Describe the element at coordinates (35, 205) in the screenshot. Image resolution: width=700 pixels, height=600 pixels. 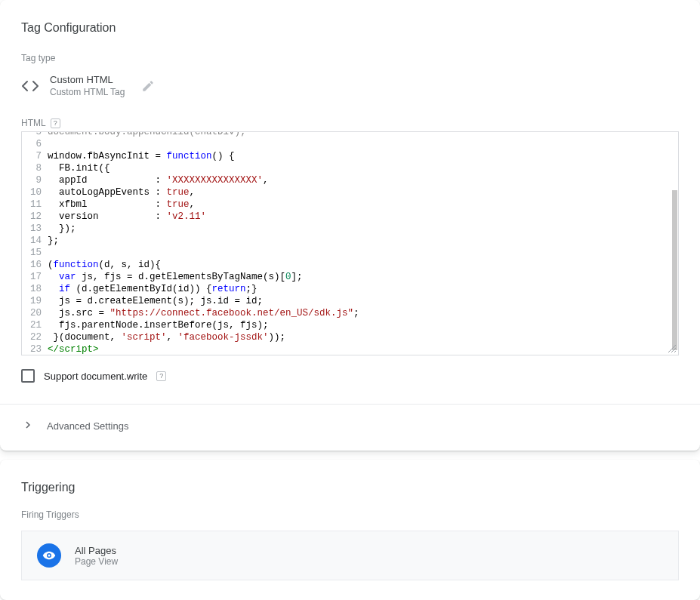
I see `line-number: 11` at that location.